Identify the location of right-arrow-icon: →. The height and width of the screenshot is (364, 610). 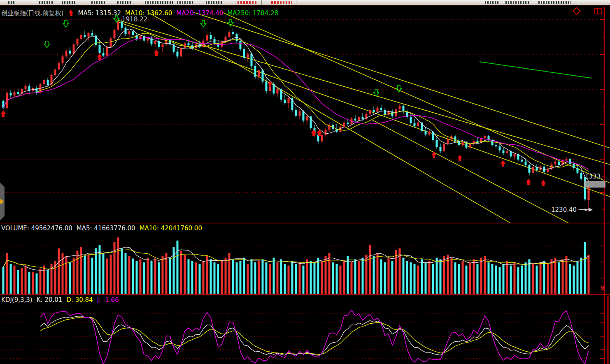
(582, 210).